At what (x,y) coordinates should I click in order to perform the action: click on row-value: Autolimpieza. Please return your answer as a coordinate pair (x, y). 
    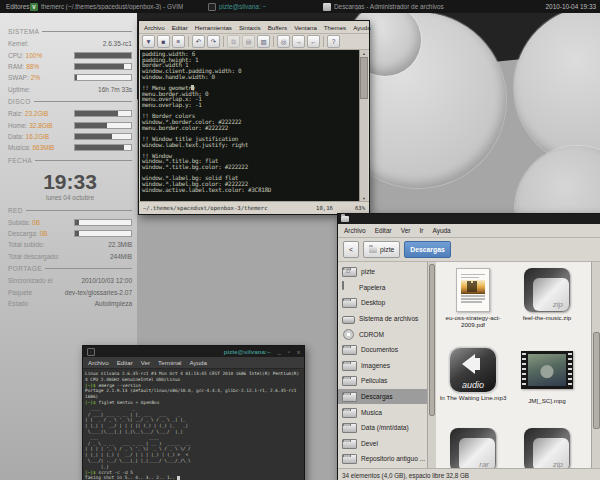
    Looking at the image, I should click on (114, 304).